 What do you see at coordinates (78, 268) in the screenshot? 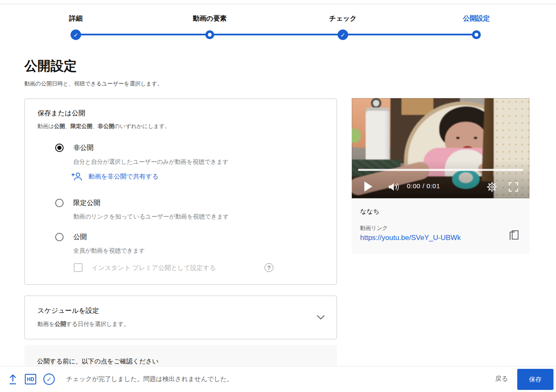
I see `premiere-checkbox` at bounding box center [78, 268].